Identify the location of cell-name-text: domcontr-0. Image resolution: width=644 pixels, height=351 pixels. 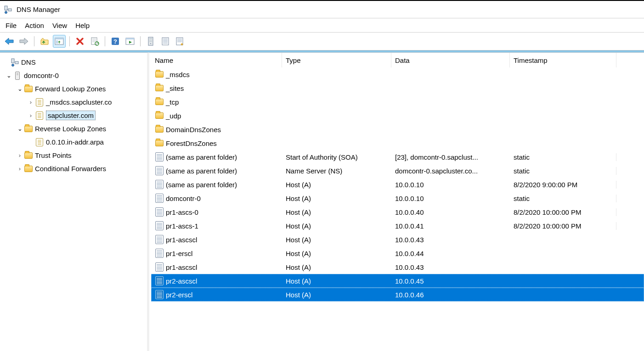
(183, 198).